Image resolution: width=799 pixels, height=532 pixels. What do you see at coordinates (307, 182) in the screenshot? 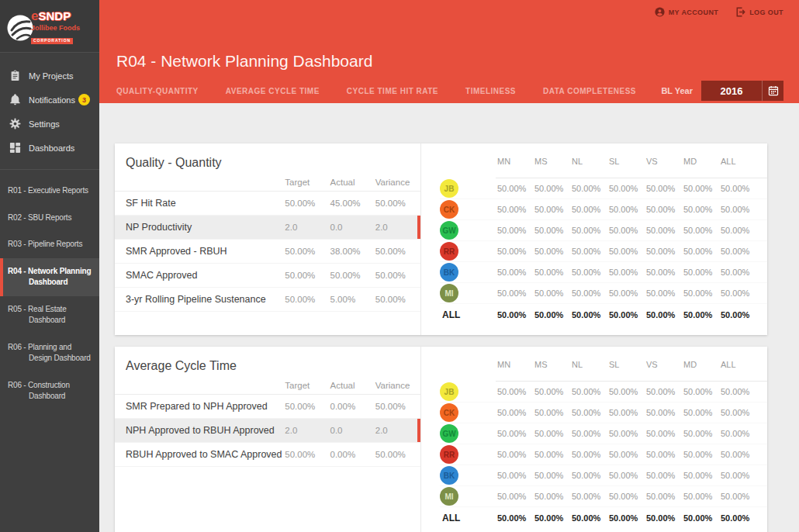
I see `column-header-target: Target` at bounding box center [307, 182].